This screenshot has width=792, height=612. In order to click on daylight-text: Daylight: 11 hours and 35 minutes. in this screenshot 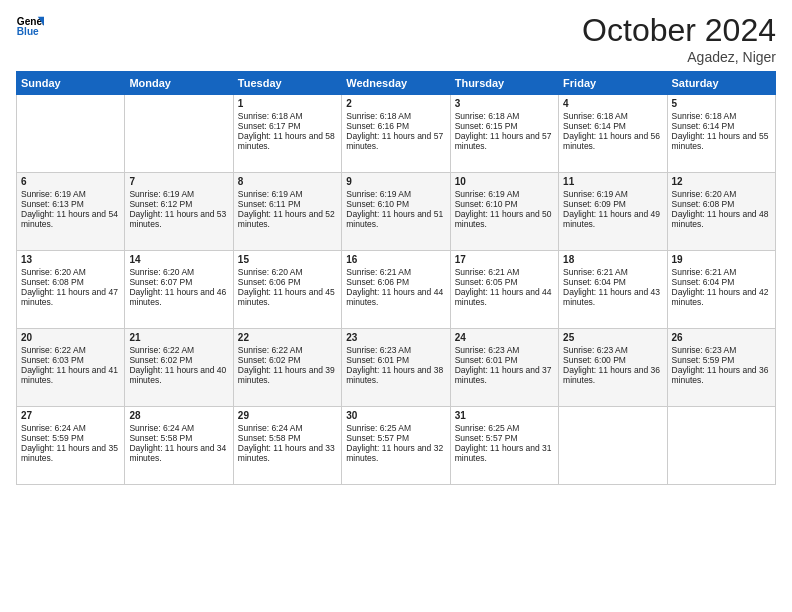, I will do `click(70, 453)`.